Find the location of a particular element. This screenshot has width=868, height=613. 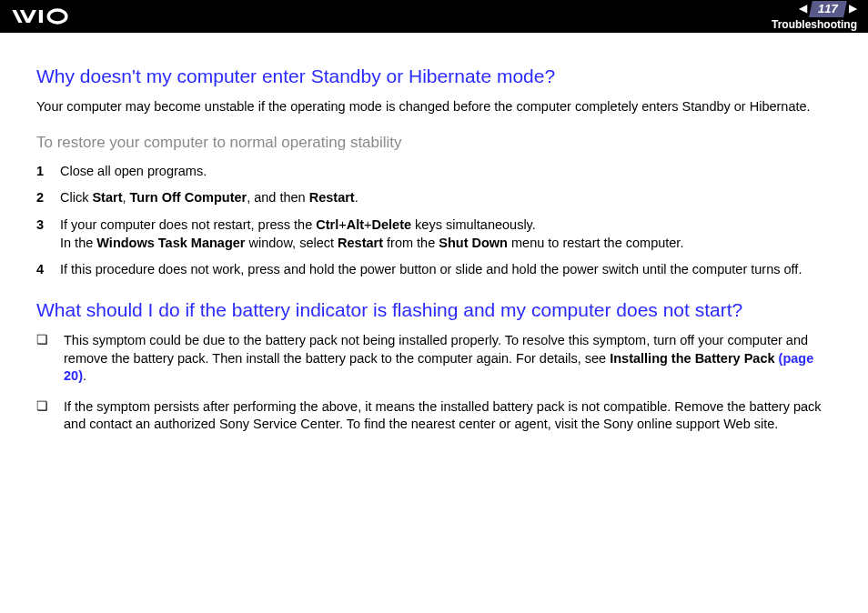

subheading-restore: To restore your computer to normal opera… is located at coordinates (435, 144).